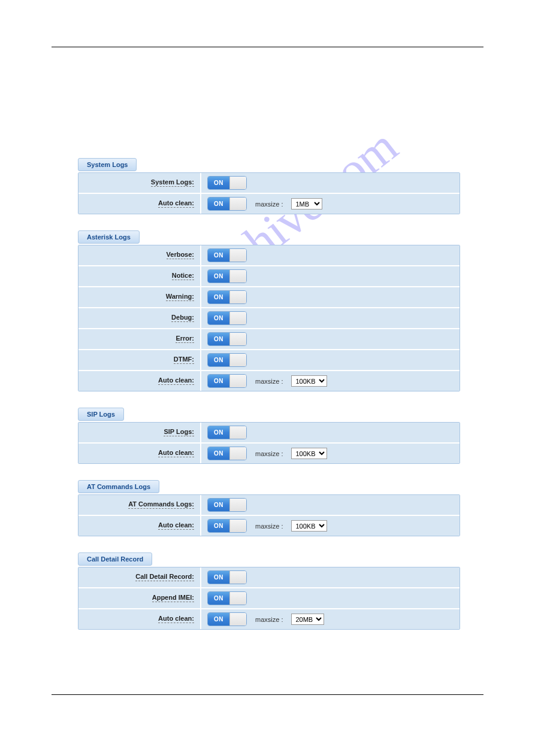  Describe the element at coordinates (140, 255) in the screenshot. I see `label-verbose: Verbose:` at that location.